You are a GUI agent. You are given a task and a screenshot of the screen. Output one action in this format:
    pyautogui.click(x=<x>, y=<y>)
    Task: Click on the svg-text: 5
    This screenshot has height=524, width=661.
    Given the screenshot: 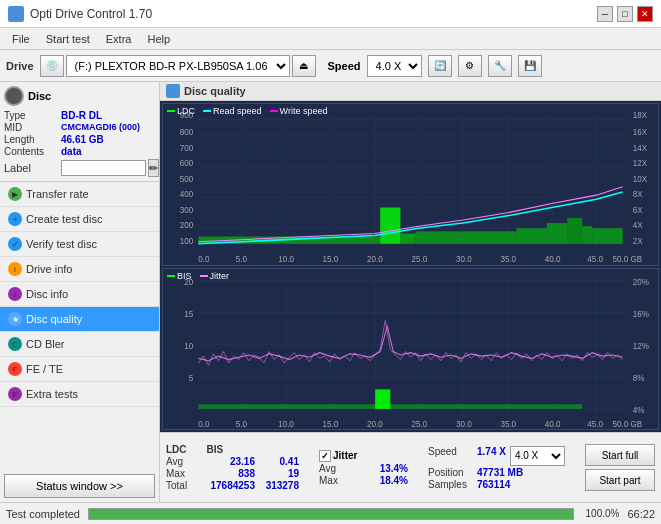 What is the action you would take?
    pyautogui.click(x=192, y=378)
    